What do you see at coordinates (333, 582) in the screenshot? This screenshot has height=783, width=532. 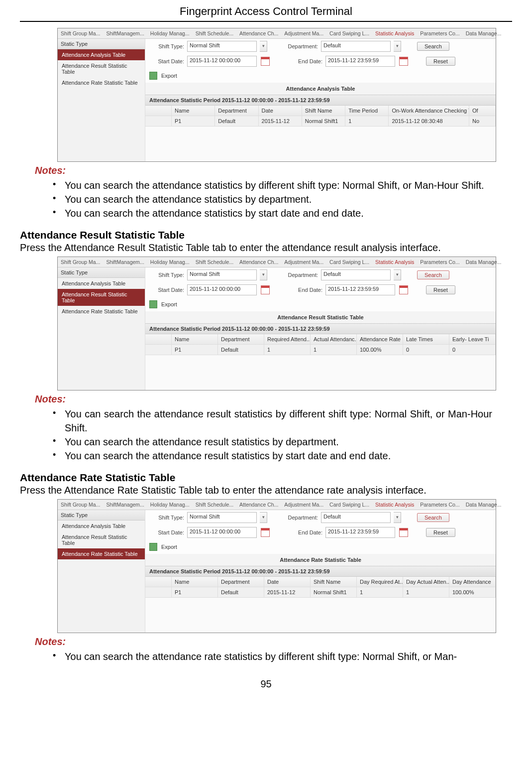 I see `col-shift-name: Shift Name` at bounding box center [333, 582].